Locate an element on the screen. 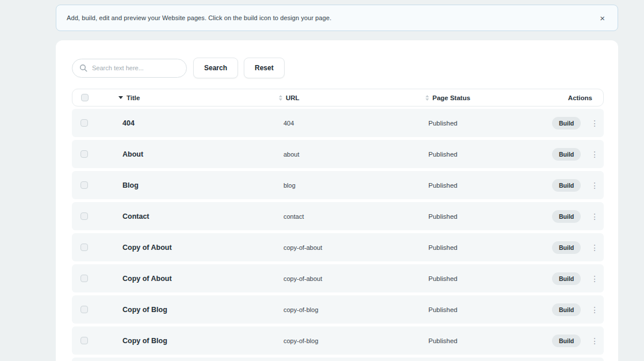  info-banner: Add, build, edit and preview your Websit… is located at coordinates (337, 18).